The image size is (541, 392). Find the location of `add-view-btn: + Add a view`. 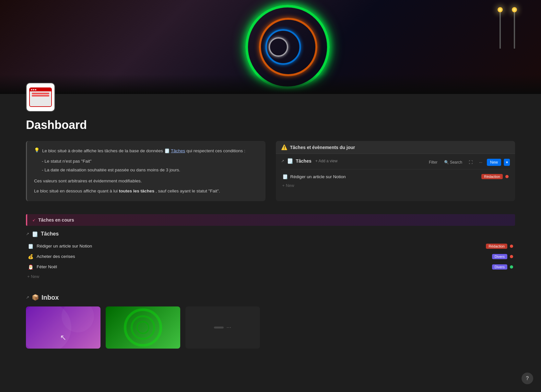

add-view-btn: + Add a view is located at coordinates (326, 161).